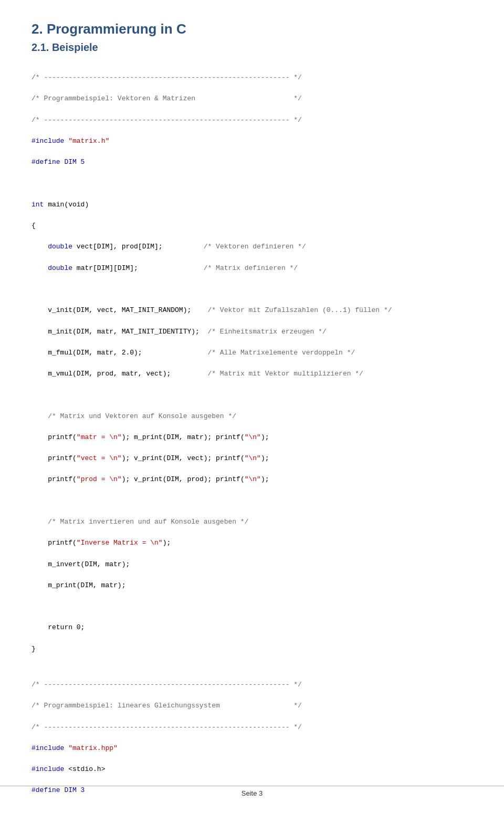  What do you see at coordinates (58, 162) in the screenshot?
I see `define-ex1: #define DIM 5` at bounding box center [58, 162].